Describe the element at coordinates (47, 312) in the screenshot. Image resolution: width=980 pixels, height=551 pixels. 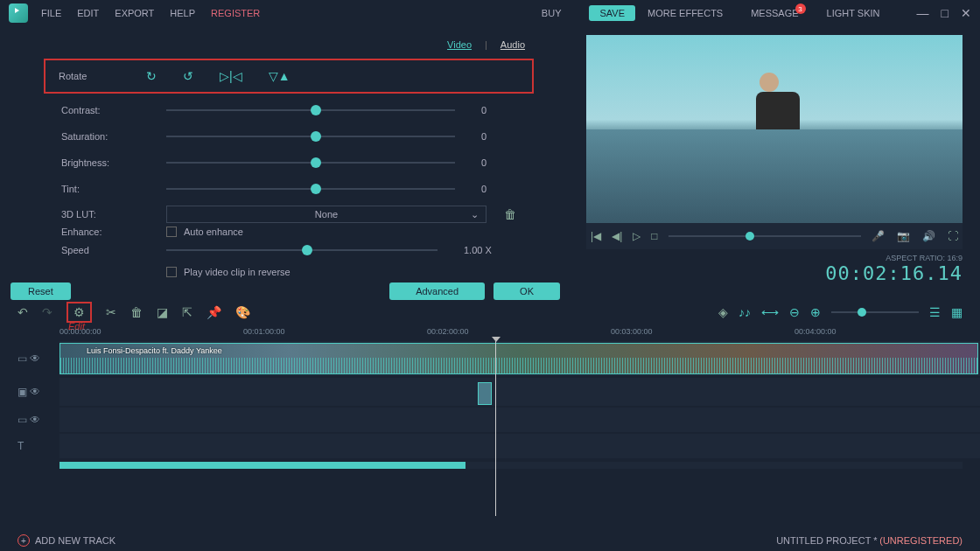
I see `redo-icon: ↷` at that location.